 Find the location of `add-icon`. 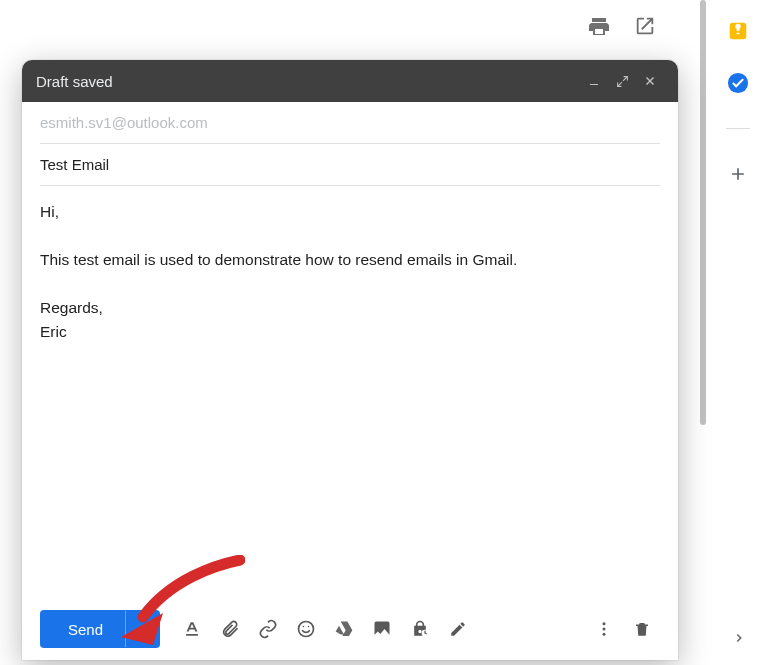

add-icon is located at coordinates (738, 174).